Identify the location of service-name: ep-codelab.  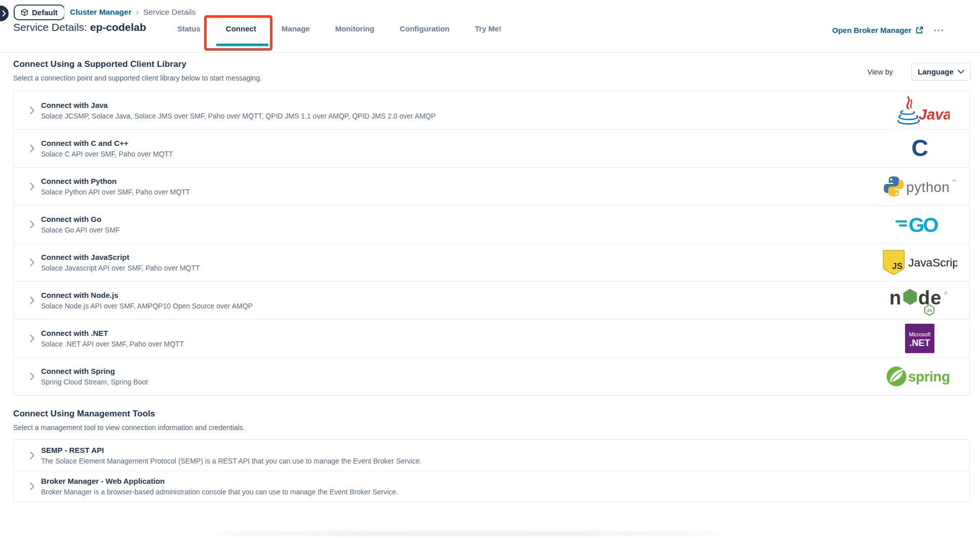
(119, 27).